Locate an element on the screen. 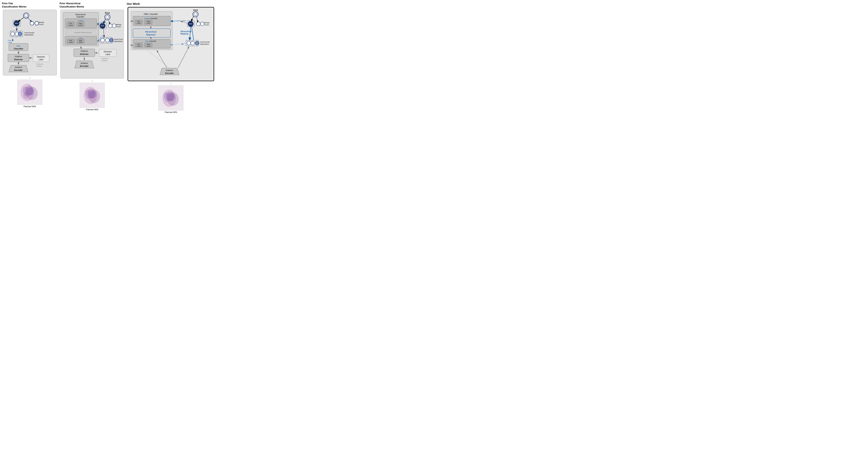 This screenshot has height=469, width=868. svg-text: Root is located at coordinates (107, 13).